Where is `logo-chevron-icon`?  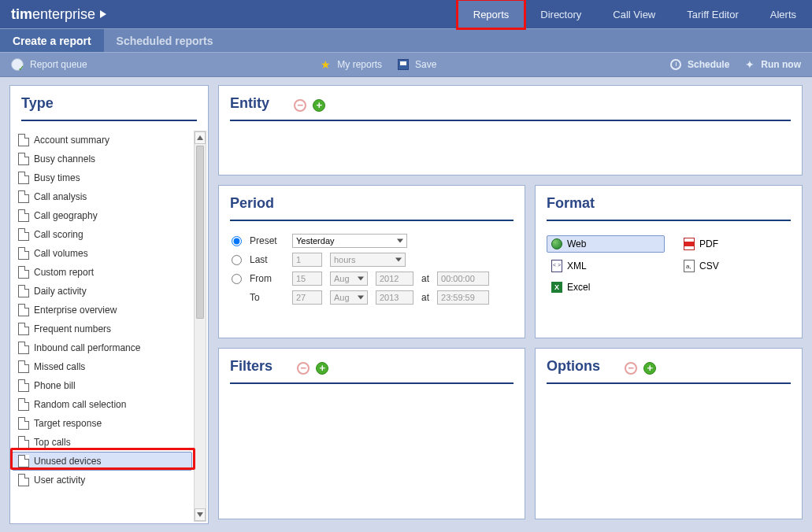 logo-chevron-icon is located at coordinates (103, 14).